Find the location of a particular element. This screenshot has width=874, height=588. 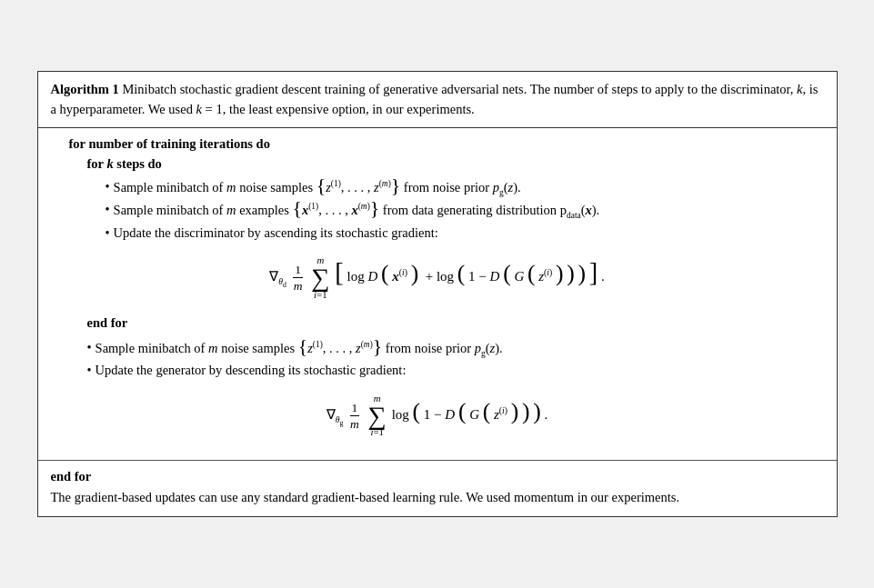

algorithm-title: Algorithm 1 is located at coordinates (85, 89).